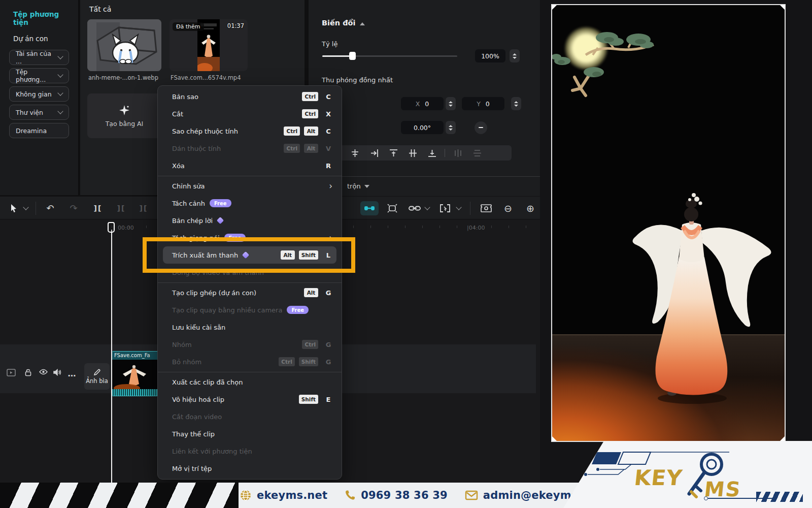  I want to click on sidebar-item-label: Không gian, so click(33, 94).